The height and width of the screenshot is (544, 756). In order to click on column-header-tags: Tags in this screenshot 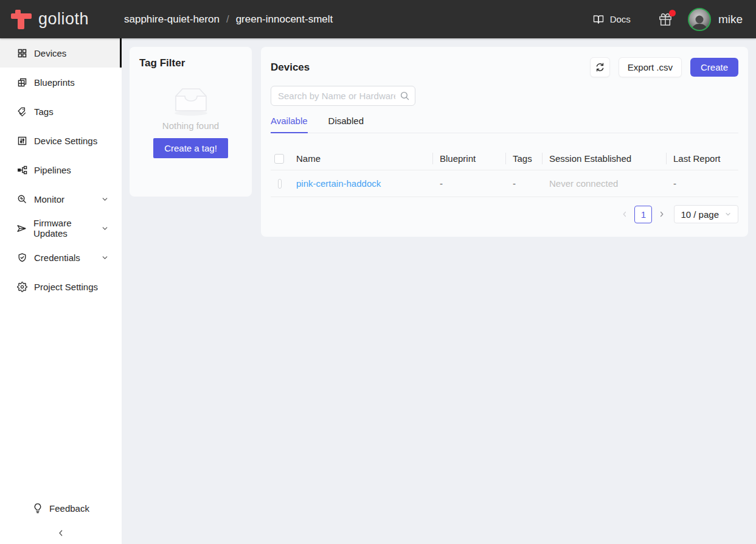, I will do `click(524, 158)`.